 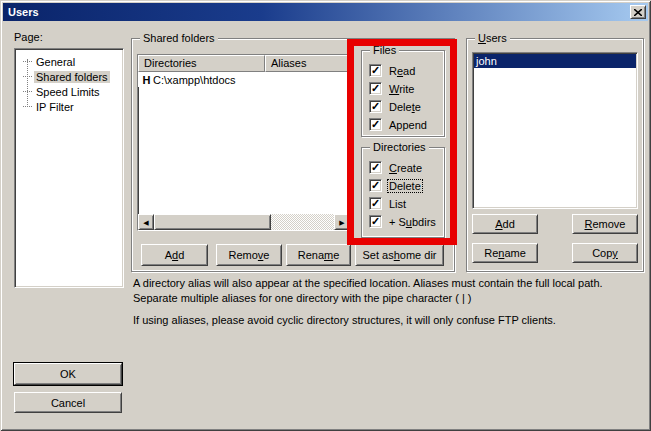 I want to click on user-list-item: john, so click(x=555, y=61).